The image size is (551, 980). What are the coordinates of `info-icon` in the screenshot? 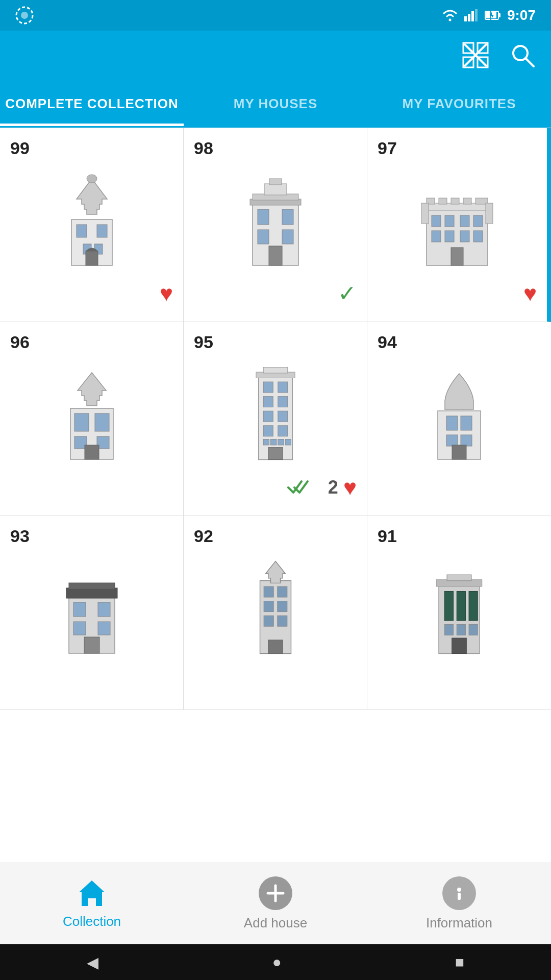 It's located at (459, 893).